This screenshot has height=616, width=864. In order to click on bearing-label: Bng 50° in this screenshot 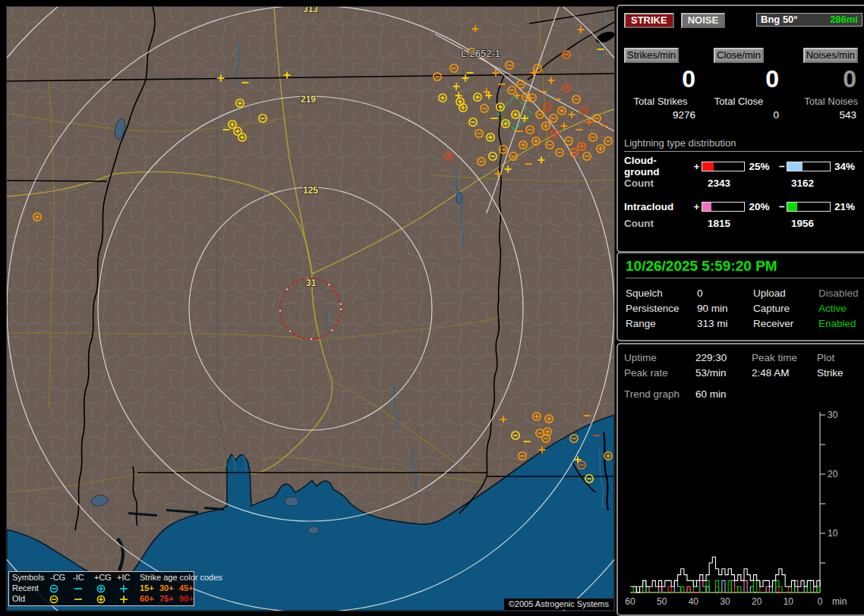, I will do `click(779, 20)`.